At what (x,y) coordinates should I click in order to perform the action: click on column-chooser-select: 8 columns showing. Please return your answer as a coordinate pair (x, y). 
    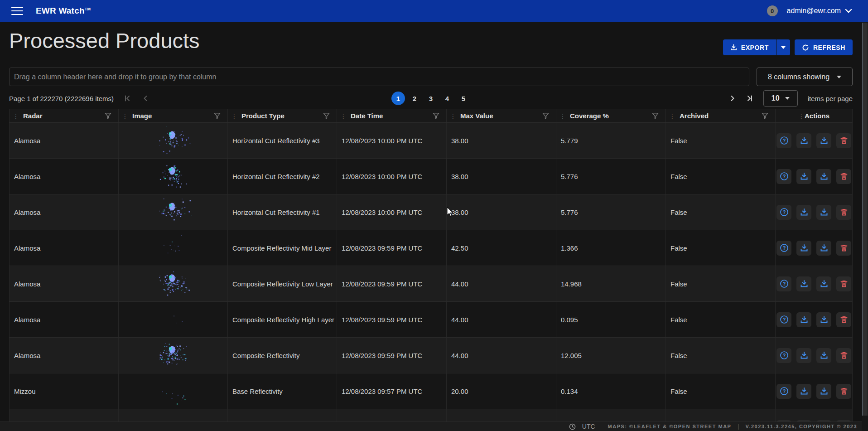
    Looking at the image, I should click on (805, 77).